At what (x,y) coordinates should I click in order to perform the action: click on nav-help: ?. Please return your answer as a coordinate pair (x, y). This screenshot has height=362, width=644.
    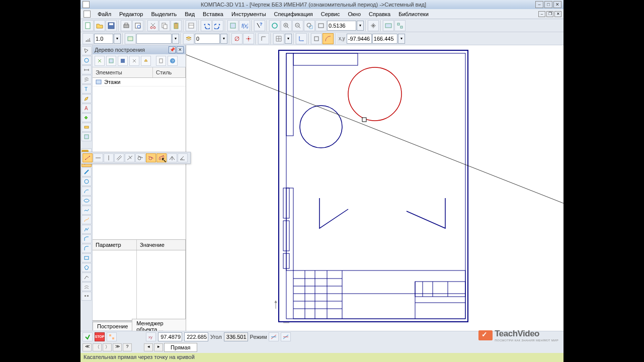
    Looking at the image, I should click on (127, 347).